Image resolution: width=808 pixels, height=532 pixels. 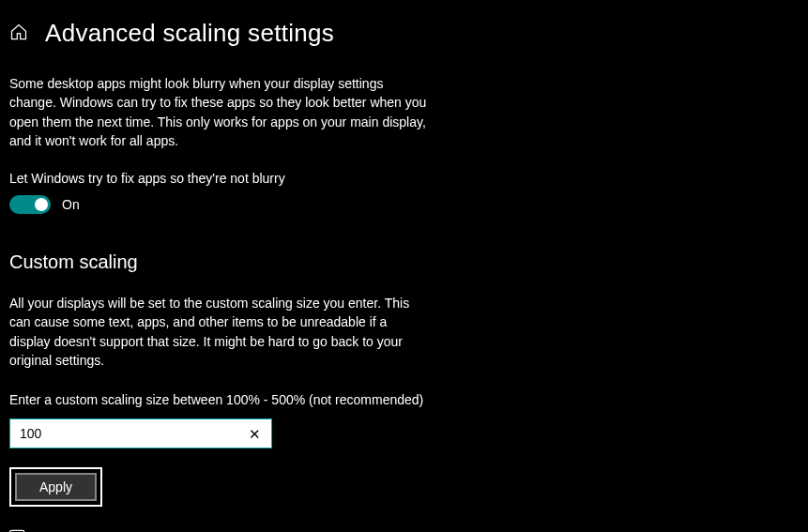 What do you see at coordinates (211, 332) in the screenshot?
I see `custom-scaling-description: All your displays will be set to the cus…` at bounding box center [211, 332].